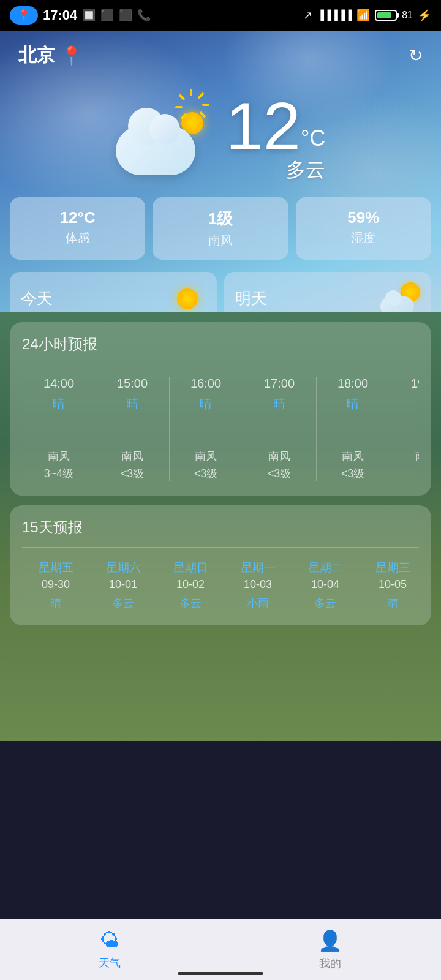  Describe the element at coordinates (325, 584) in the screenshot. I see `date-4: 10-04` at that location.